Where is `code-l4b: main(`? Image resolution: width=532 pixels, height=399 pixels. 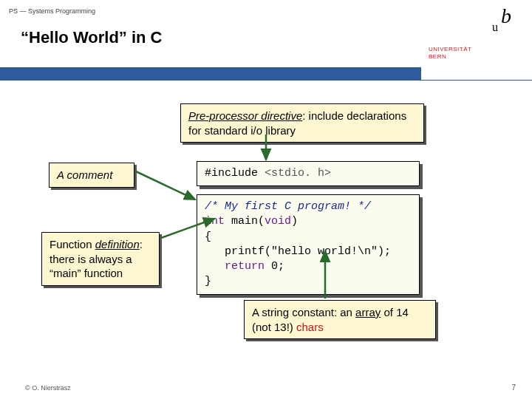
code-l4b: main( is located at coordinates (245, 222).